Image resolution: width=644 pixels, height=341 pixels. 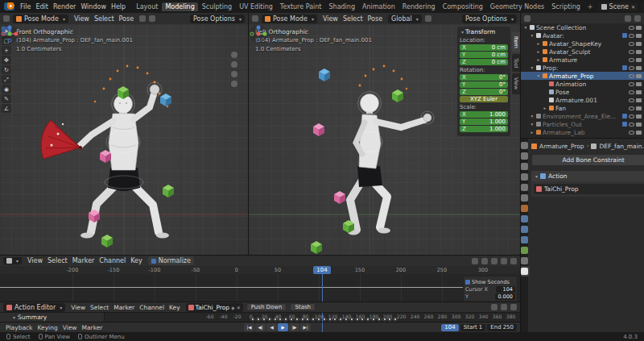 I want to click on blender-logo-icon, so click(x=10, y=6).